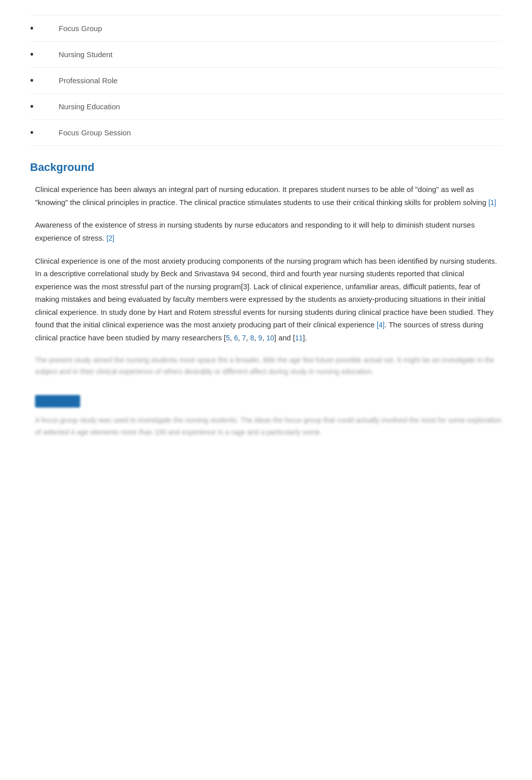  What do you see at coordinates (88, 80) in the screenshot?
I see `list-item-label: Professional Role` at bounding box center [88, 80].